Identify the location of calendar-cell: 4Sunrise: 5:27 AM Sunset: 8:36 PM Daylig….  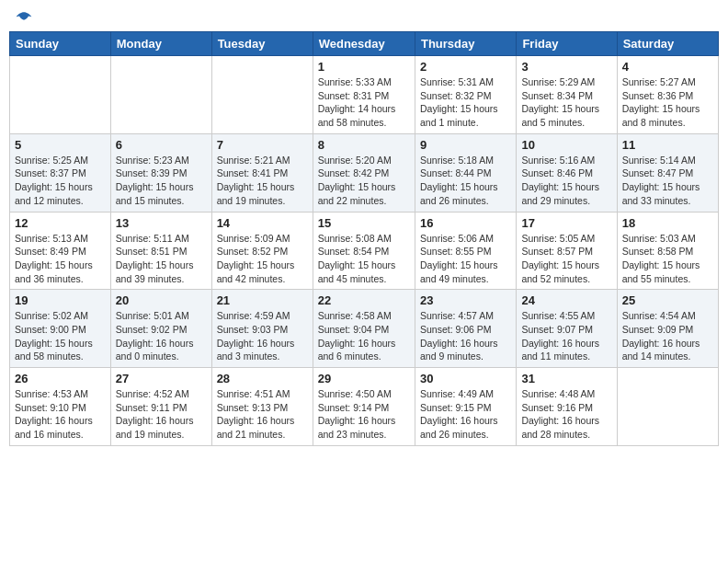
(667, 96).